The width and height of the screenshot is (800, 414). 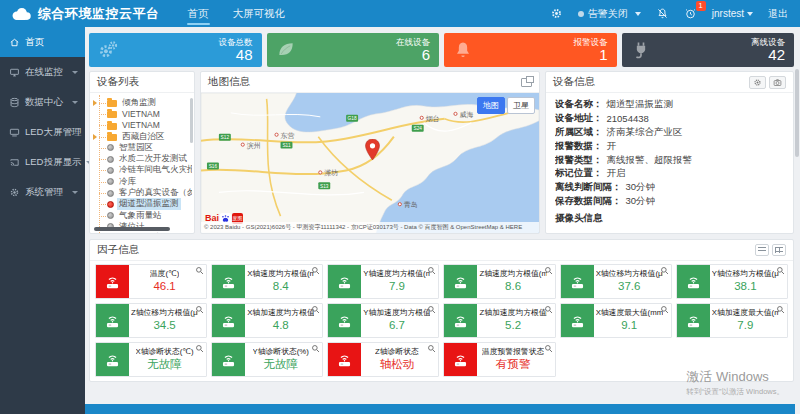 What do you see at coordinates (141, 126) in the screenshot?
I see `tree-item-2: VIETNAM` at bounding box center [141, 126].